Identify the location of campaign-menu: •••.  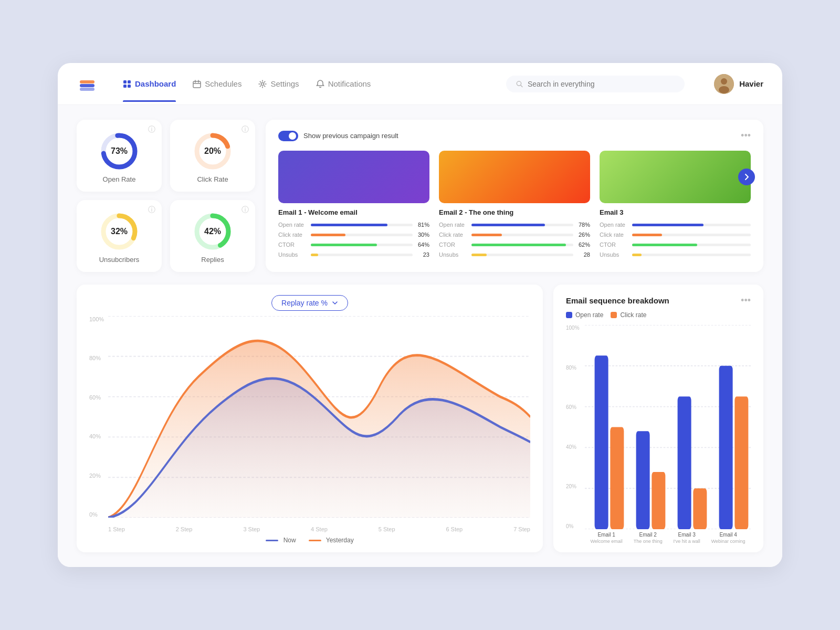
(746, 135).